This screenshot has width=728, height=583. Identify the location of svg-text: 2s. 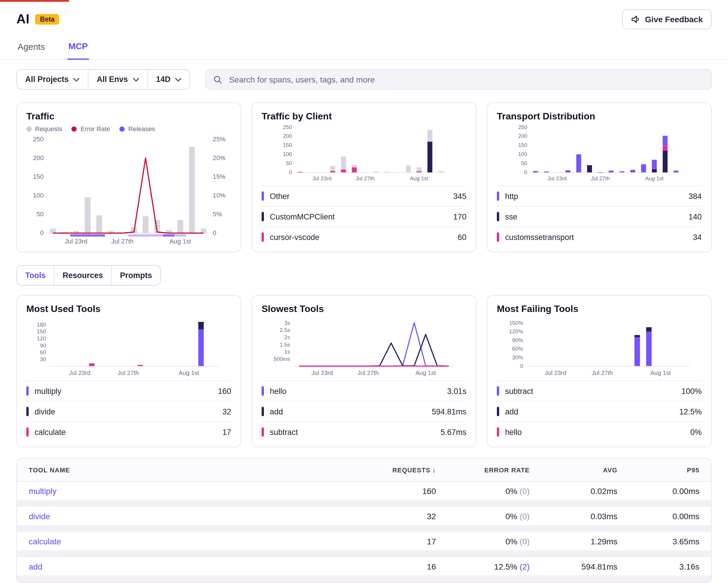
(287, 337).